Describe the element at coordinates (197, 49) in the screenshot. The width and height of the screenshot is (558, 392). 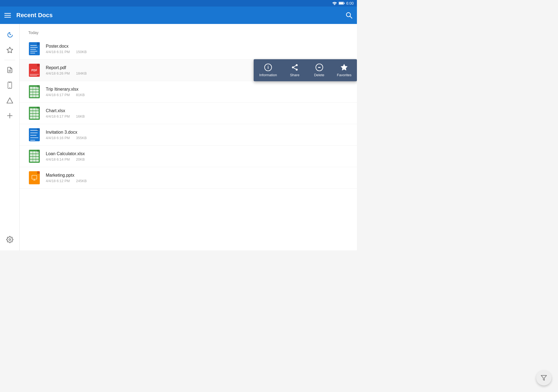
I see `file-info: Poster.docx 4/4/18 6:31 PM 150KB` at that location.